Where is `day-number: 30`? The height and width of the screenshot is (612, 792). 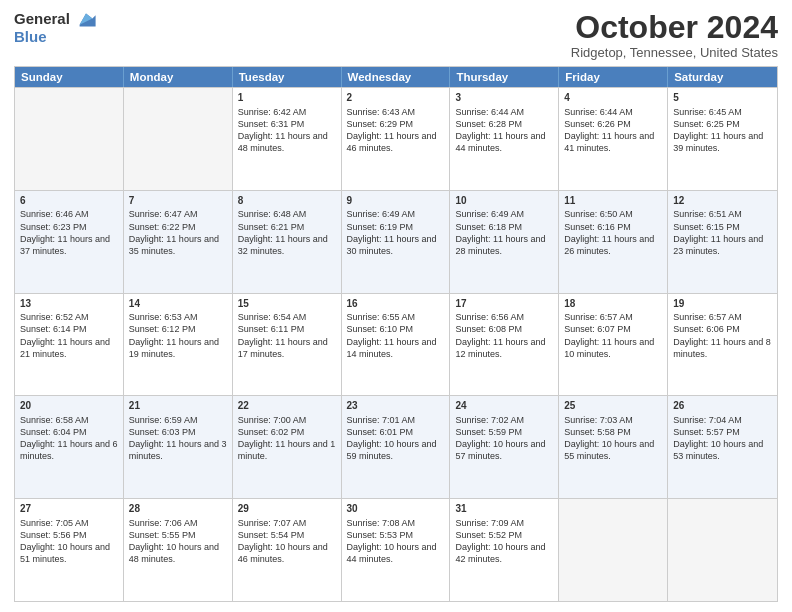 day-number: 30 is located at coordinates (396, 509).